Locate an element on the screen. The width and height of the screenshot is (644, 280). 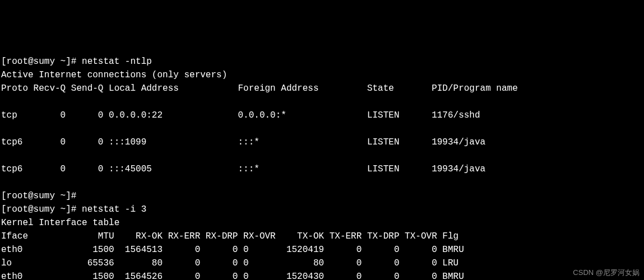
netstat-header: Active Internet connections (only server… is located at coordinates (114, 75).